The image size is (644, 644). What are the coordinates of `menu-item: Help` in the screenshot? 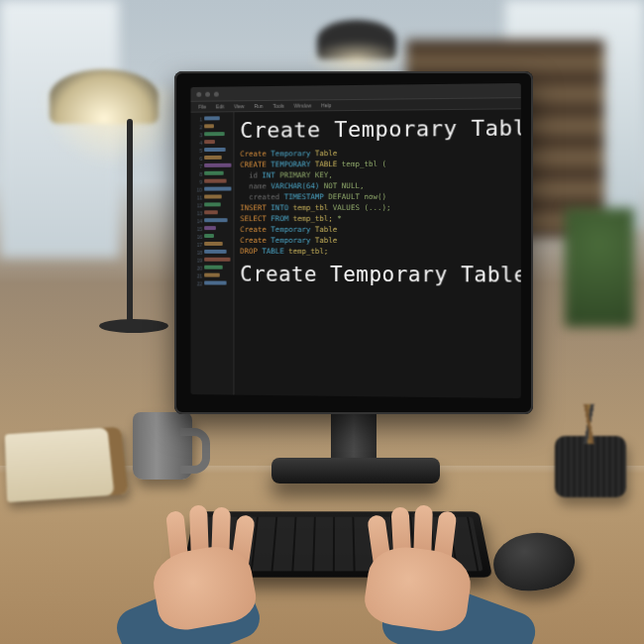 It's located at (326, 105).